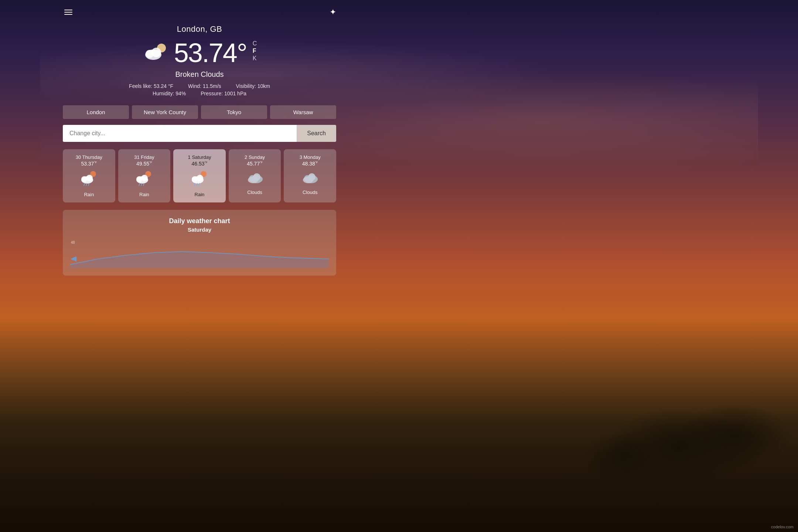 This screenshot has height=532, width=798. Describe the element at coordinates (200, 157) in the screenshot. I see `forecast-date: 1 Saturday` at that location.